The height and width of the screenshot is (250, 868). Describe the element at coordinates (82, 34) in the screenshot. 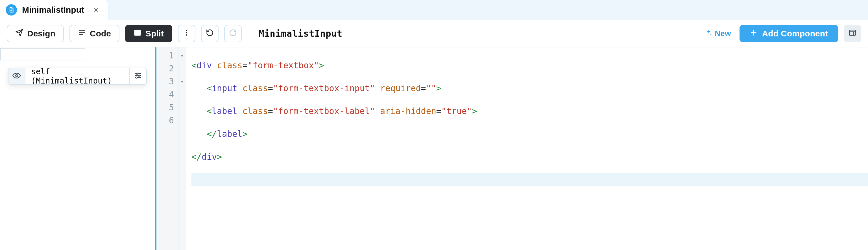

I see `list-icon` at that location.